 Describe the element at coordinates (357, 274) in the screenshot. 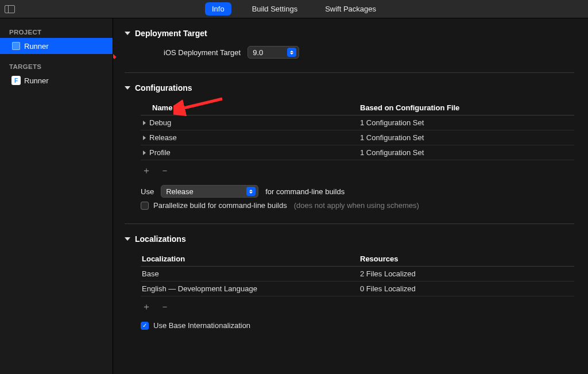

I see `localization-row: Base 2 Files Localized` at that location.